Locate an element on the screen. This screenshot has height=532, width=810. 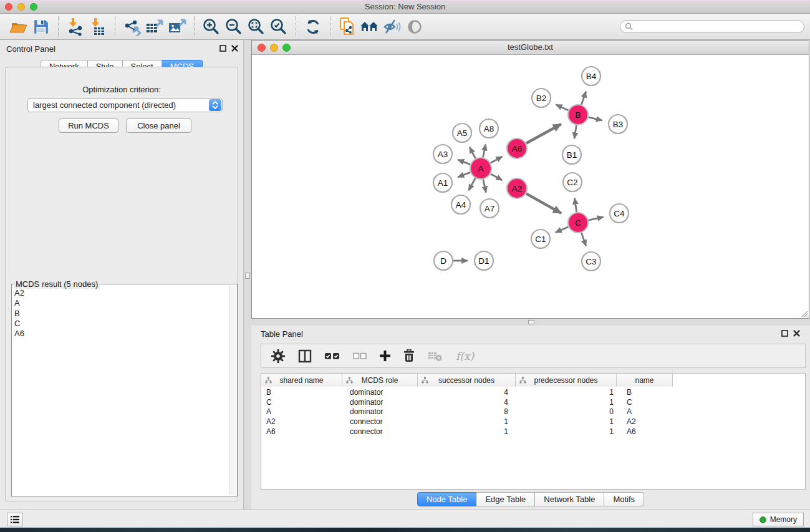
graph-edge-A-A1 is located at coordinates (464, 175).